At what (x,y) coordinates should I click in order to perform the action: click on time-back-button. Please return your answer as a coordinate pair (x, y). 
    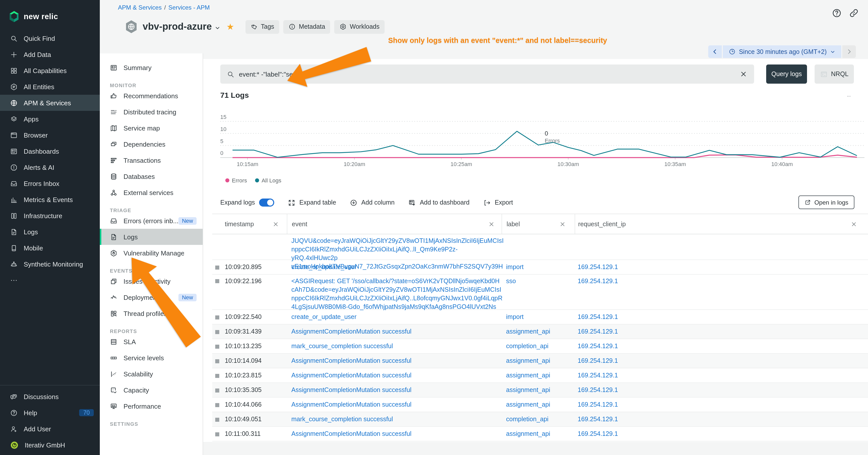
    Looking at the image, I should click on (715, 52).